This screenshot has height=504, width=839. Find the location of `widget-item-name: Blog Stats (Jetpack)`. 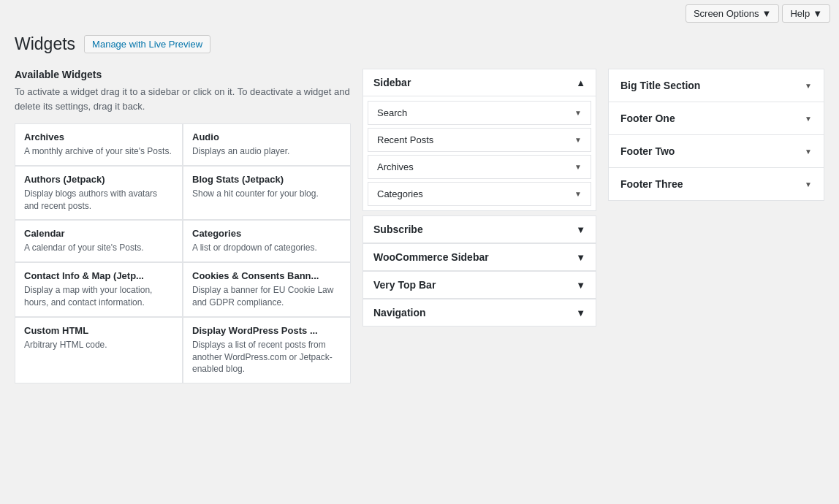

widget-item-name: Blog Stats (Jetpack) is located at coordinates (267, 180).